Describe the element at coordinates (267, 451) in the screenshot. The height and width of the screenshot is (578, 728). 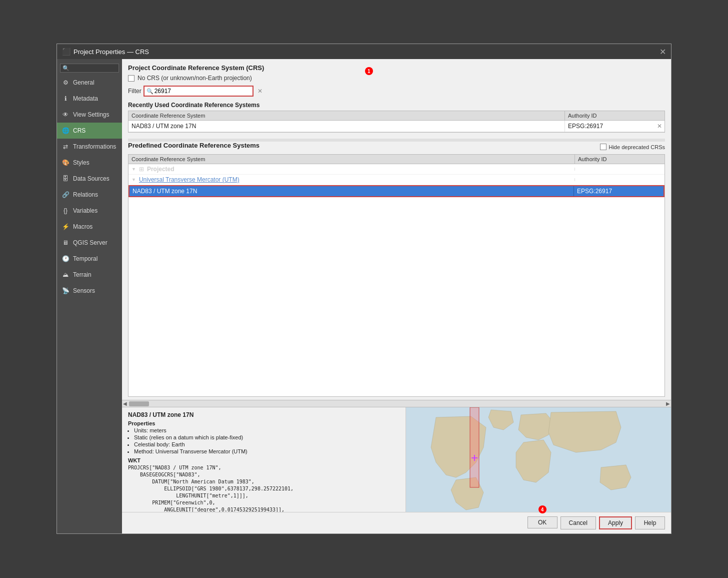
I see `prop-3: Method: Universal Transverse Mercator (U…` at that location.